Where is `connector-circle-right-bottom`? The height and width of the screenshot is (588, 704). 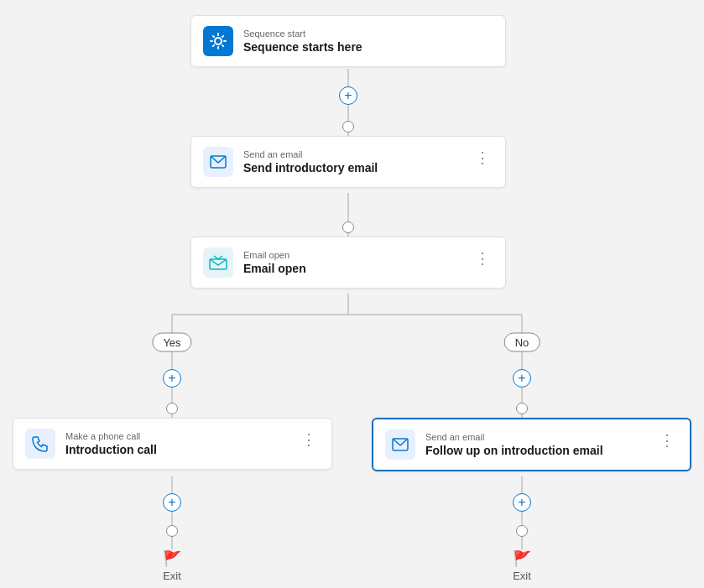
connector-circle-right-bottom is located at coordinates (522, 531).